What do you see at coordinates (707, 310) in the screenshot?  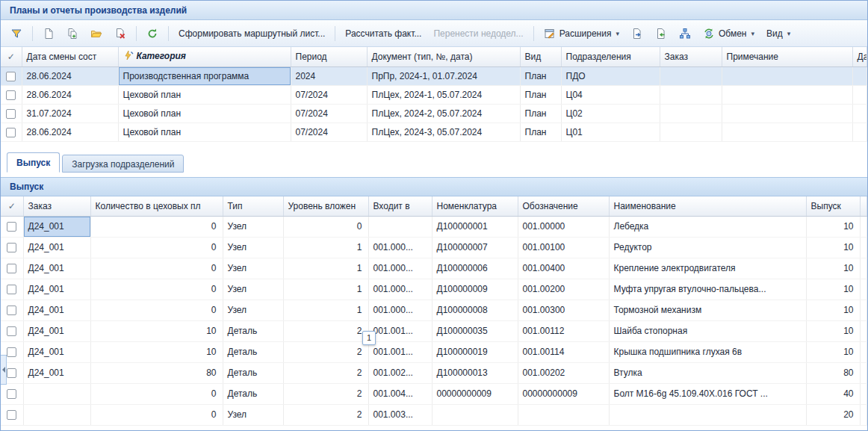 I see `cell-name: Тормозной механизм` at bounding box center [707, 310].